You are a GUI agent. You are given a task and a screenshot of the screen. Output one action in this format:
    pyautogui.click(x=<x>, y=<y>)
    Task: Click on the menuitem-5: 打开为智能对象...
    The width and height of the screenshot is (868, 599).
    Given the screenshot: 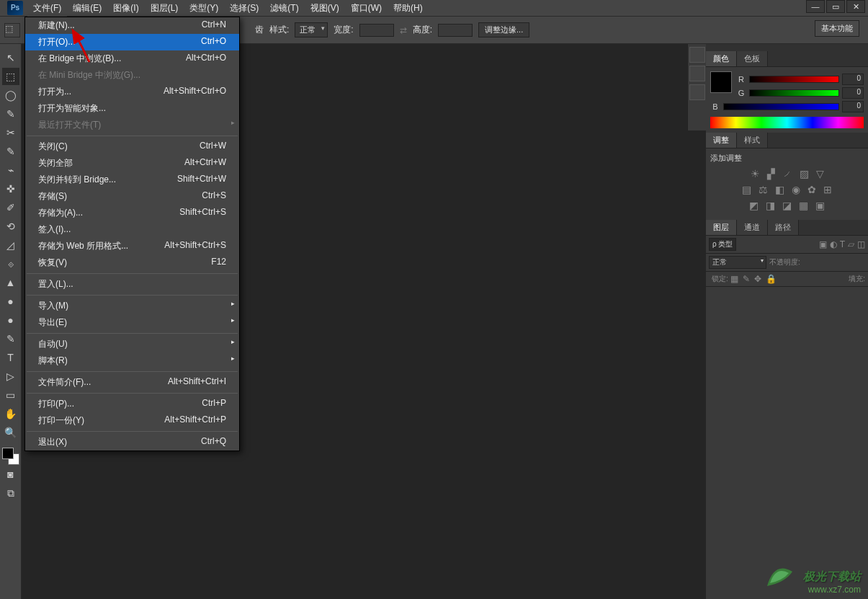 What is the action you would take?
    pyautogui.click(x=133, y=108)
    